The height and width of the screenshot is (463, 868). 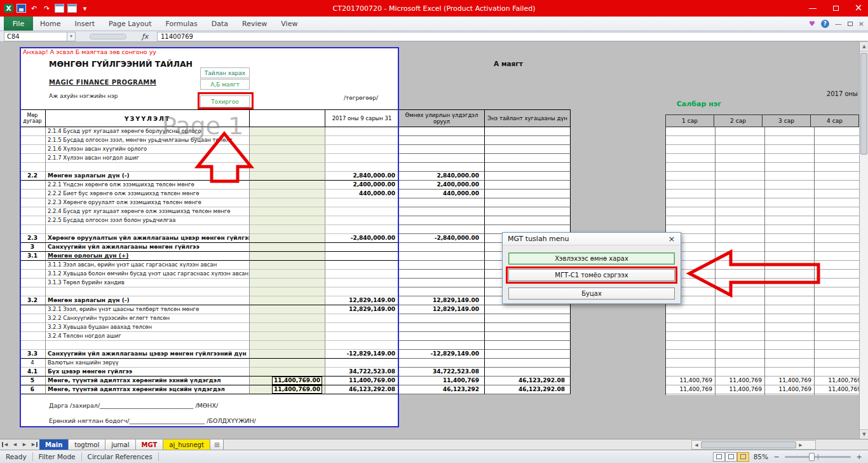 What do you see at coordinates (130, 24) in the screenshot?
I see `ribbon-tab: Page Layout` at bounding box center [130, 24].